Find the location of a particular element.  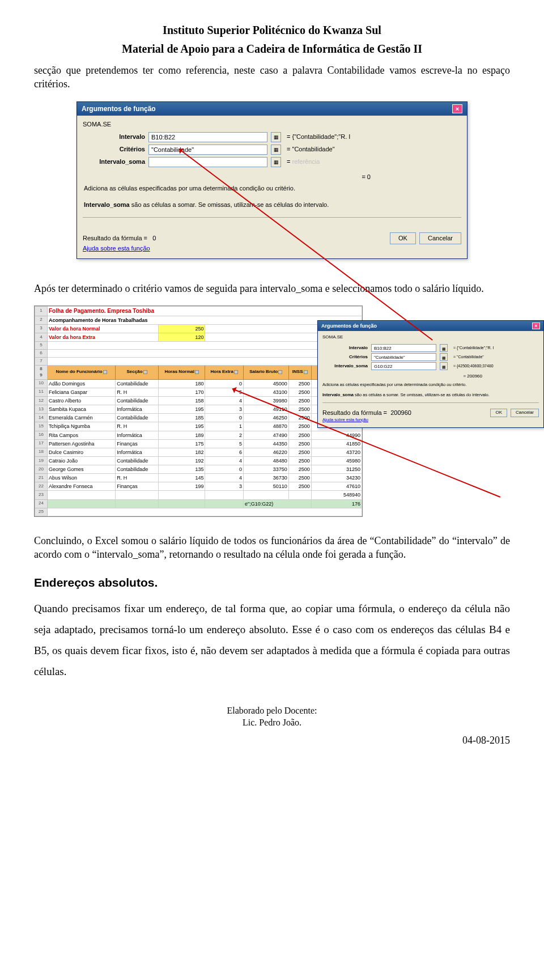

arg-result-isoma: = {42500;40600;37480 is located at coordinates (474, 366).